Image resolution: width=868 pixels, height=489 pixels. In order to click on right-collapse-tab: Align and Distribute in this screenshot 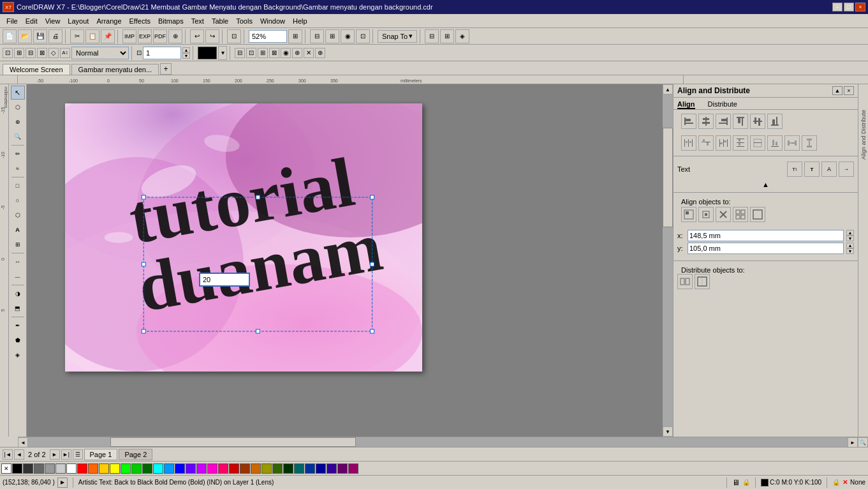, I will do `click(863, 260)`.